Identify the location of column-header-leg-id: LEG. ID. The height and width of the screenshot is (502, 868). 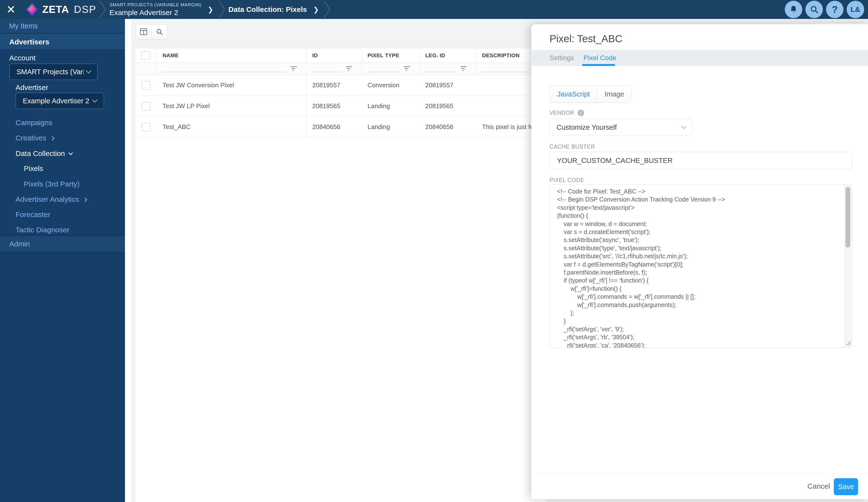
(448, 55).